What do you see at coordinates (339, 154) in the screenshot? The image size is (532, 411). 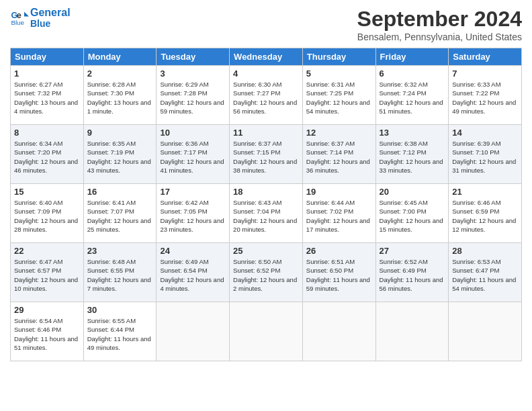 I see `day-12: 12 Sunrise: 6:37 AMSunset: 7:14 PMDaylig…` at bounding box center [339, 154].